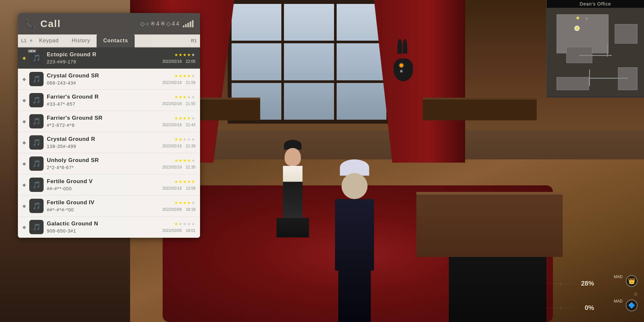 Image resolution: width=644 pixels, height=322 pixels. What do you see at coordinates (592, 305) in the screenshot?
I see `hud-bar-mad-2: MAD ··········|·········· 0% 🔷` at bounding box center [592, 305].